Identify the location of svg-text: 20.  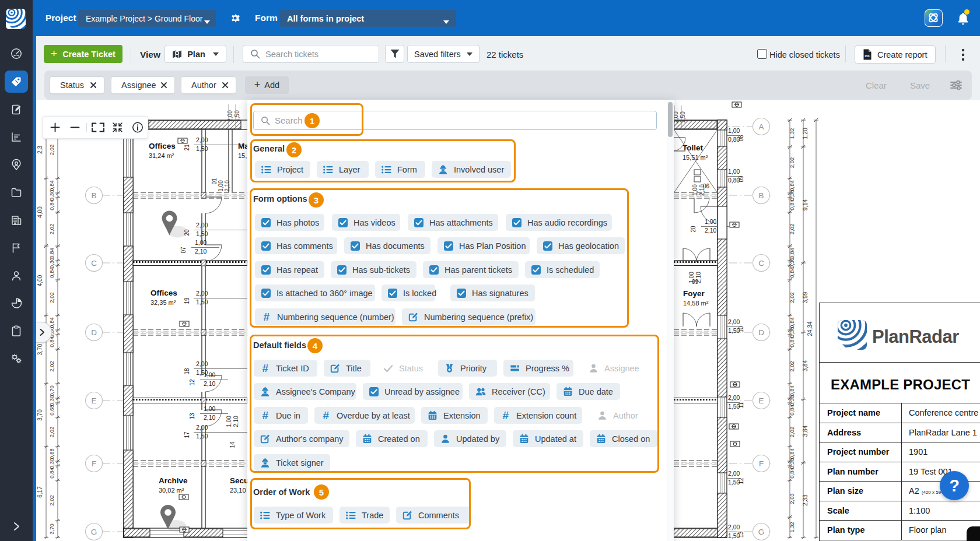
(693, 229).